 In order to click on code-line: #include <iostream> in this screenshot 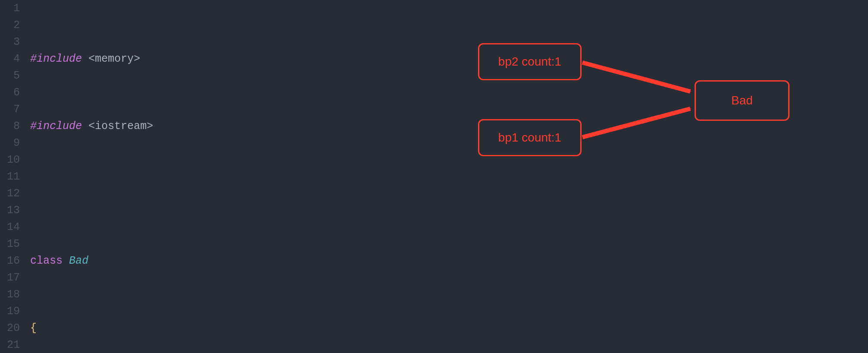, I will do `click(257, 126)`.